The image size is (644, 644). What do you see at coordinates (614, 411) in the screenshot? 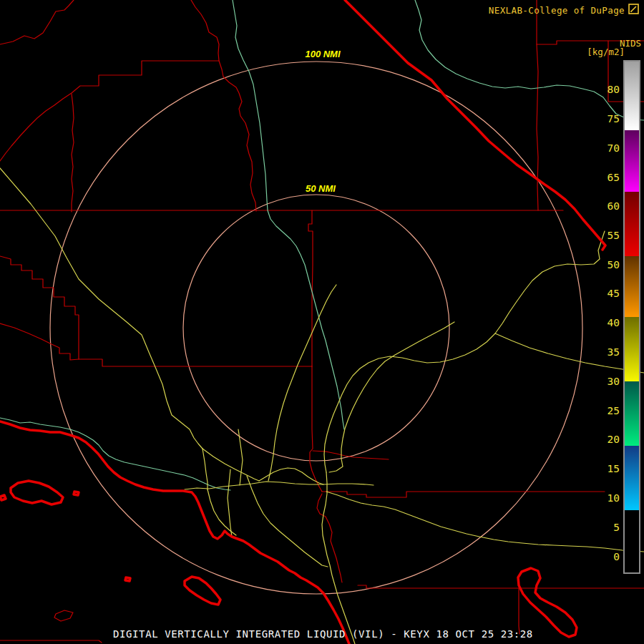
I see `colorbar-tick-label: 25` at bounding box center [614, 411].